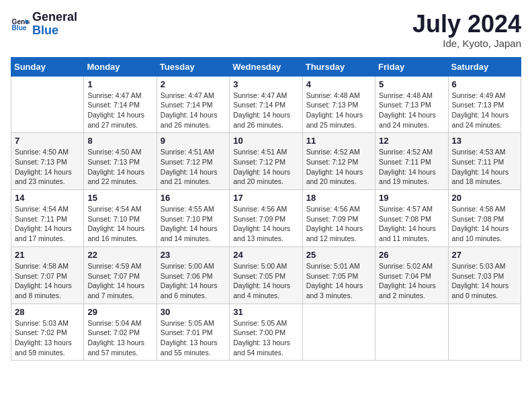 This screenshot has height=411, width=532. I want to click on day-number: 3, so click(266, 85).